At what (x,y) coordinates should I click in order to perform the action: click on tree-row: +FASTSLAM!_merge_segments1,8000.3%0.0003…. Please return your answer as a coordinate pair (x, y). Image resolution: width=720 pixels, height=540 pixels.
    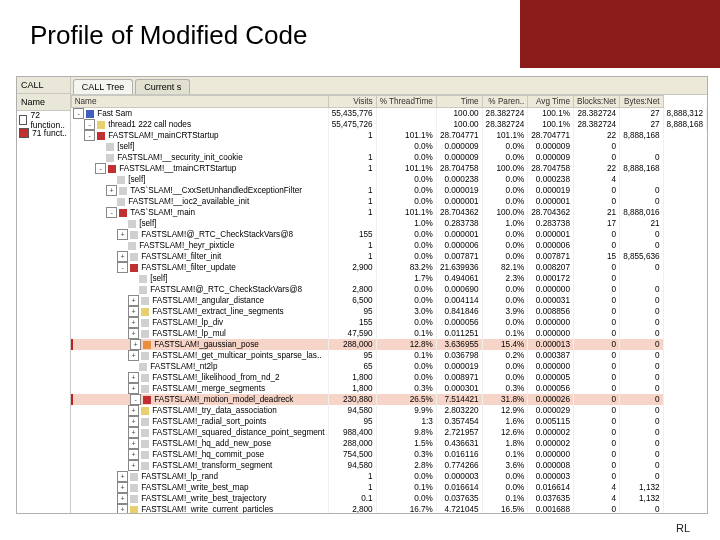
    Looking at the image, I should click on (388, 388).